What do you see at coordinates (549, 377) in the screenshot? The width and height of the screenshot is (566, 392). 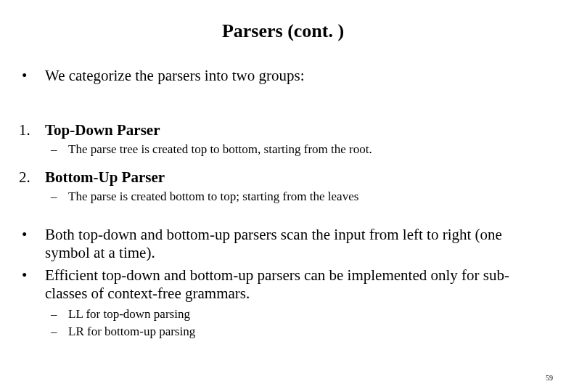 I see `page-number: 59` at bounding box center [549, 377].